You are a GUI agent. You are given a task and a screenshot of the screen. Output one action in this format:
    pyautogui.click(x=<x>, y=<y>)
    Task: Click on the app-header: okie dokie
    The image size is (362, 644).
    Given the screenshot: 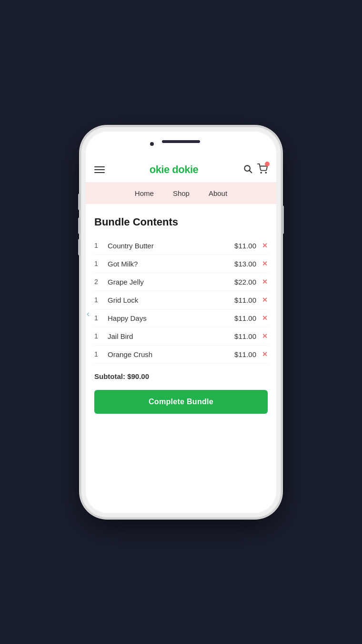 What is the action you would take?
    pyautogui.click(x=181, y=170)
    